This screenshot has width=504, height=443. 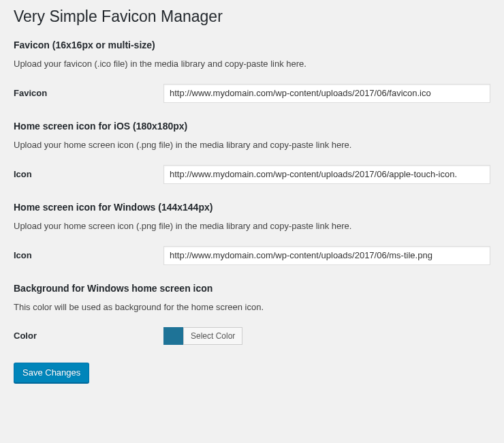 I want to click on submit-row: Save Changes, so click(x=252, y=373).